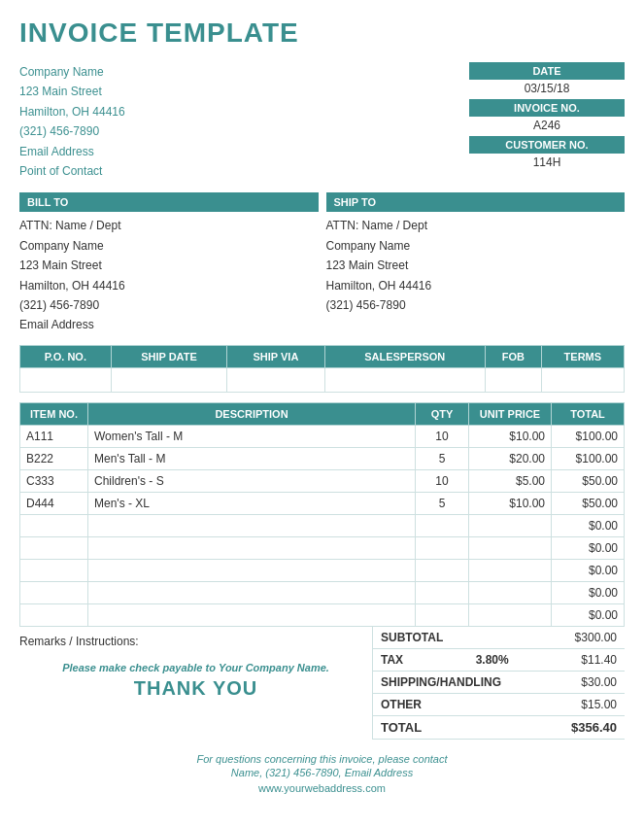 The width and height of the screenshot is (644, 827). I want to click on invoice-no-label: INVOICE NO., so click(547, 108).